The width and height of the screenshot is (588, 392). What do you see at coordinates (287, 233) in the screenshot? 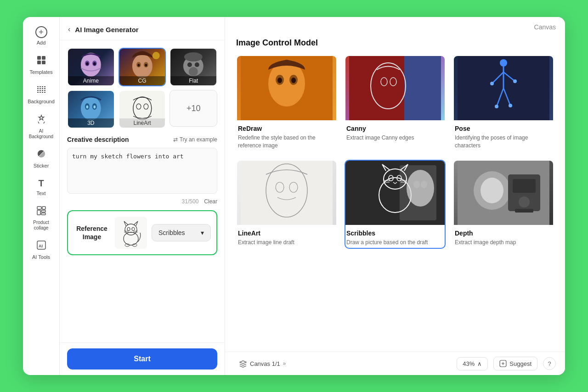
I see `lineart-name: LineArt` at bounding box center [287, 233].